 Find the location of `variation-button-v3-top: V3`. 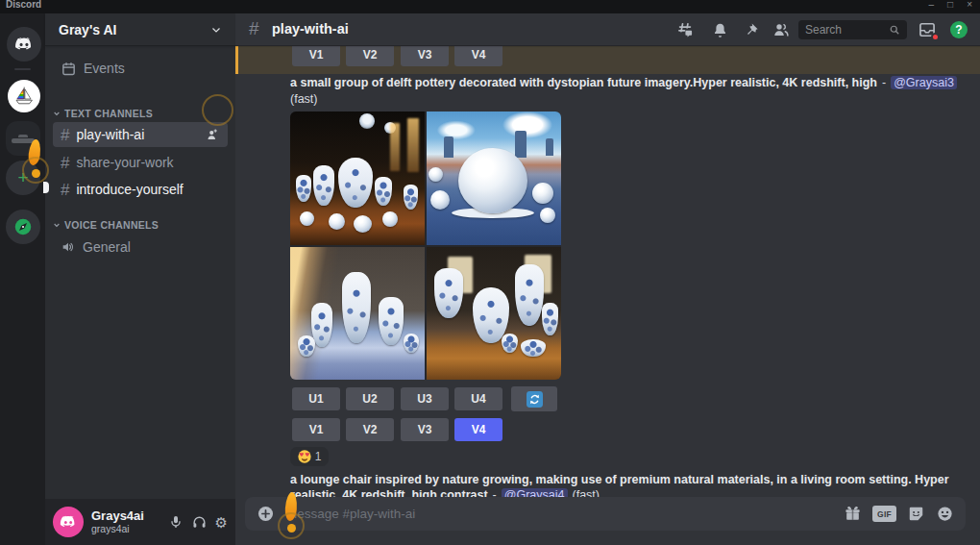

variation-button-v3-top: V3 is located at coordinates (425, 56).